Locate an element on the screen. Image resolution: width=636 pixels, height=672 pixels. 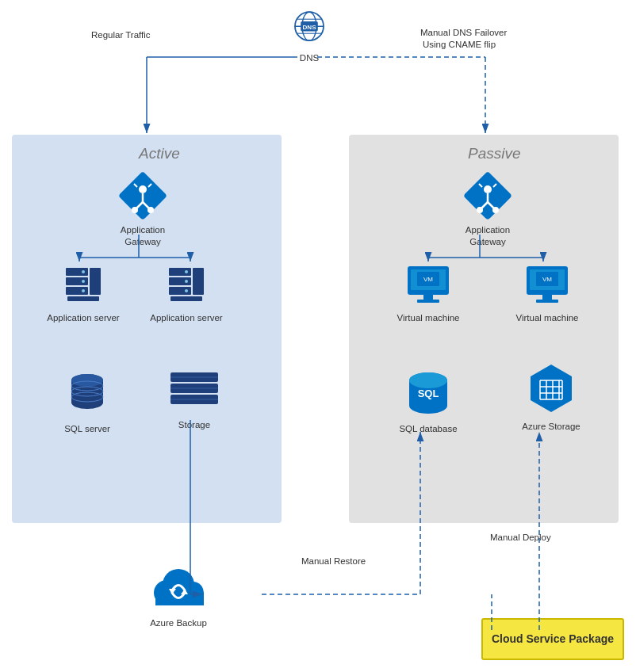
manual-restore-label: Manual Restore is located at coordinates (333, 561).